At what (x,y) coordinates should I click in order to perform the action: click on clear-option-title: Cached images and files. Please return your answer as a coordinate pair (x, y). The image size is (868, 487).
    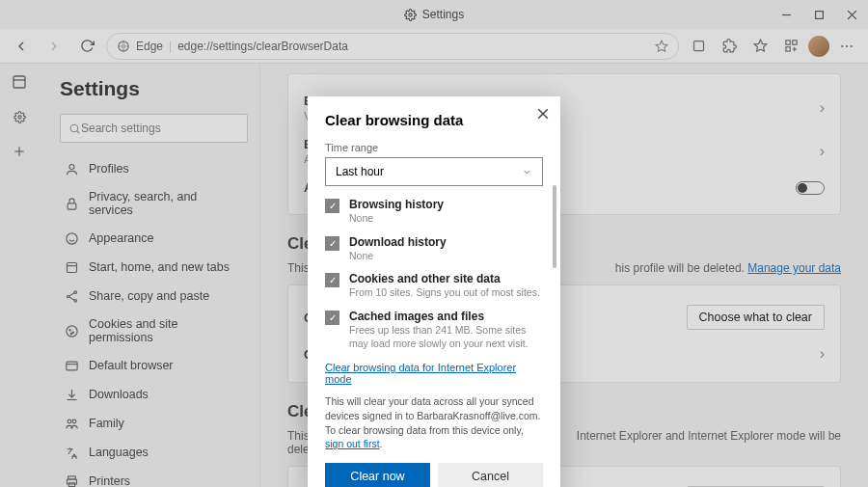
    Looking at the image, I should click on (446, 316).